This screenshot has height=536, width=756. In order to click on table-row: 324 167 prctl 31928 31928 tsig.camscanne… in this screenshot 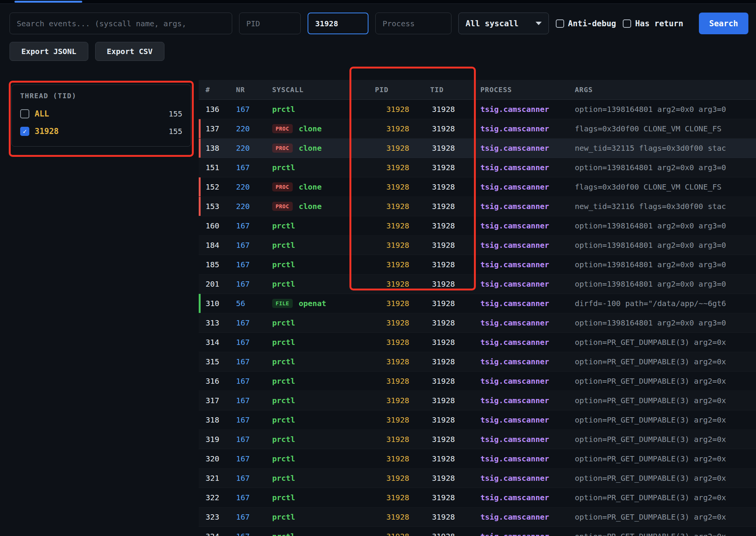, I will do `click(477, 531)`.